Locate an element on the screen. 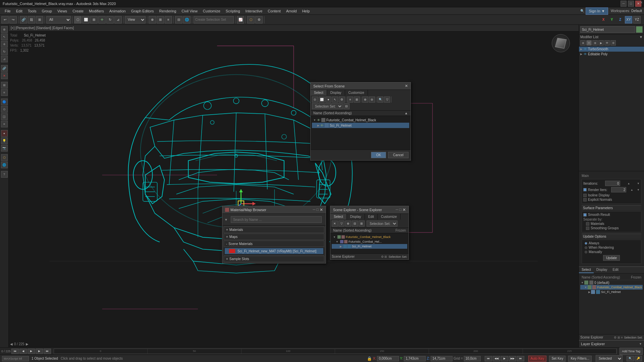 The width and height of the screenshot is (644, 362). explicit-normals-chk is located at coordinates (585, 200).